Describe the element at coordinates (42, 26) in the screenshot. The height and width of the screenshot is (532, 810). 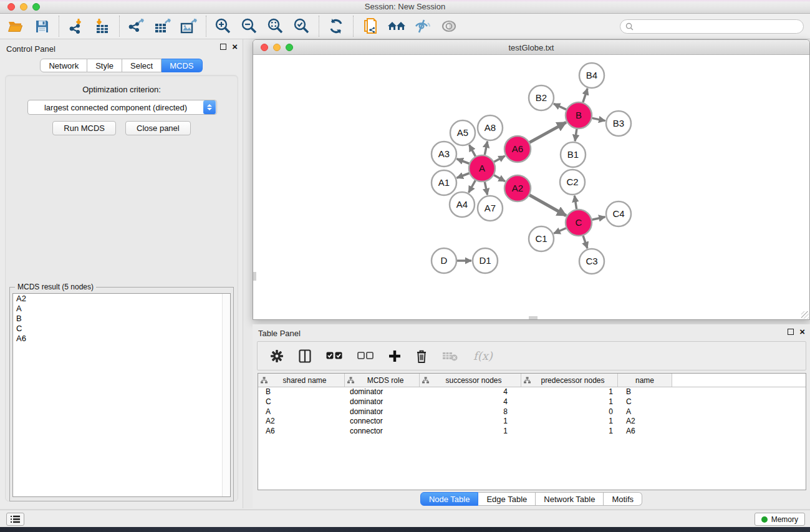
I see `save-session-button` at that location.